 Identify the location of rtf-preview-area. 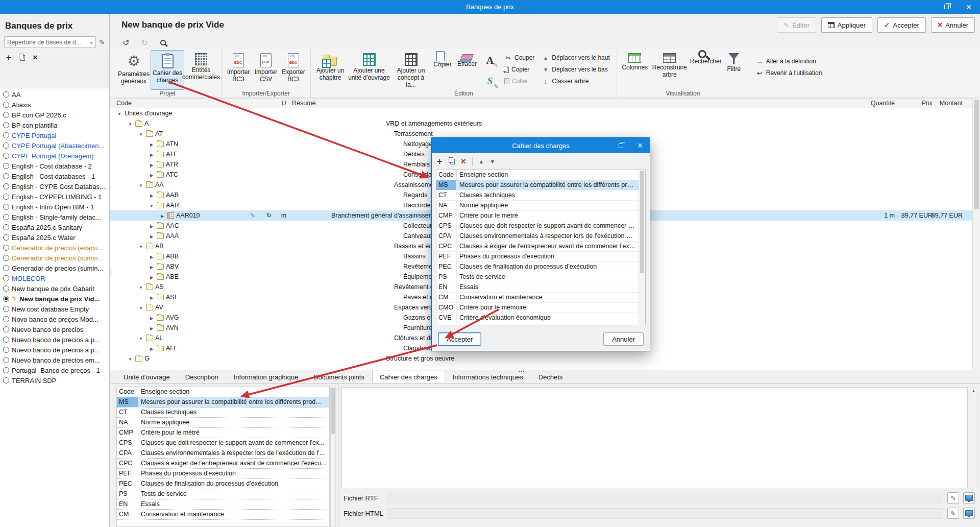
(654, 438).